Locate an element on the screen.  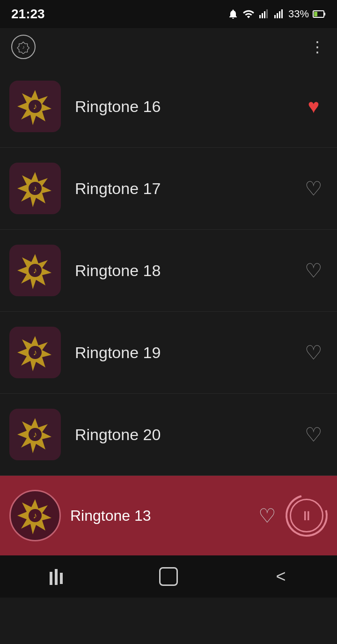
ringtone-name-16: Ringtone 16 is located at coordinates (180, 107).